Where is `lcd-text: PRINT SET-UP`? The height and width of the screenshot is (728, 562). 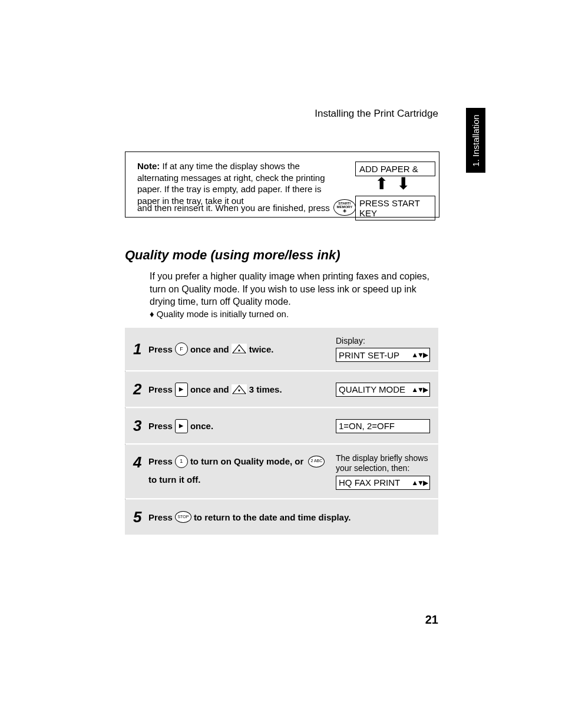
lcd-text: PRINT SET-UP is located at coordinates (369, 355).